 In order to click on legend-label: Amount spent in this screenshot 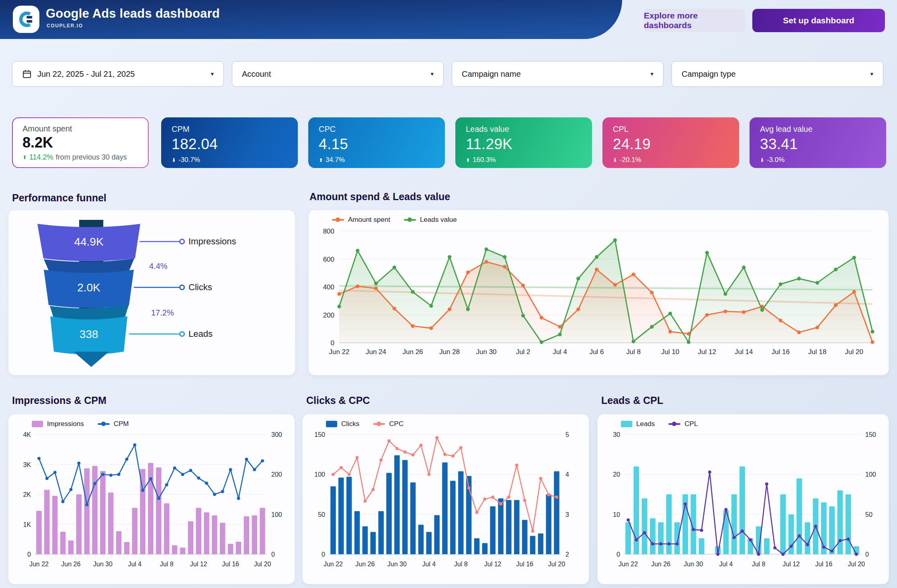, I will do `click(369, 220)`.